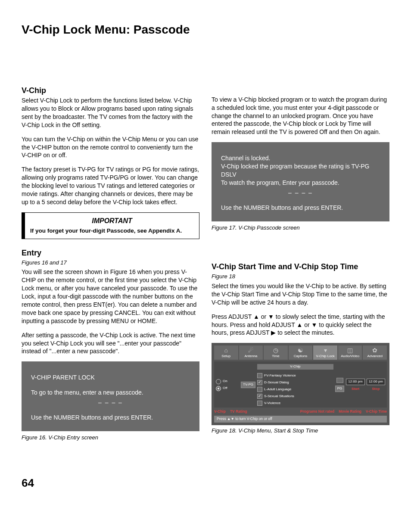 This screenshot has height=532, width=411. What do you see at coordinates (273, 333) in the screenshot?
I see `right-arrow-icon: ▶` at bounding box center [273, 333].